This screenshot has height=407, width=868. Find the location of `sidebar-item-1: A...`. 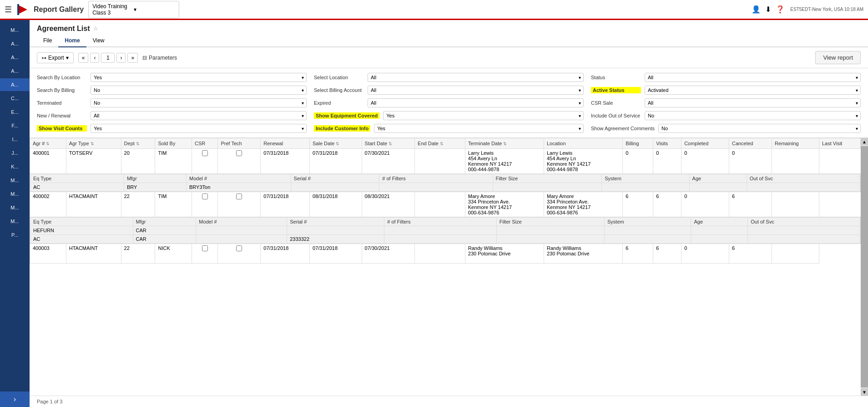

sidebar-item-1: A... is located at coordinates (15, 44).